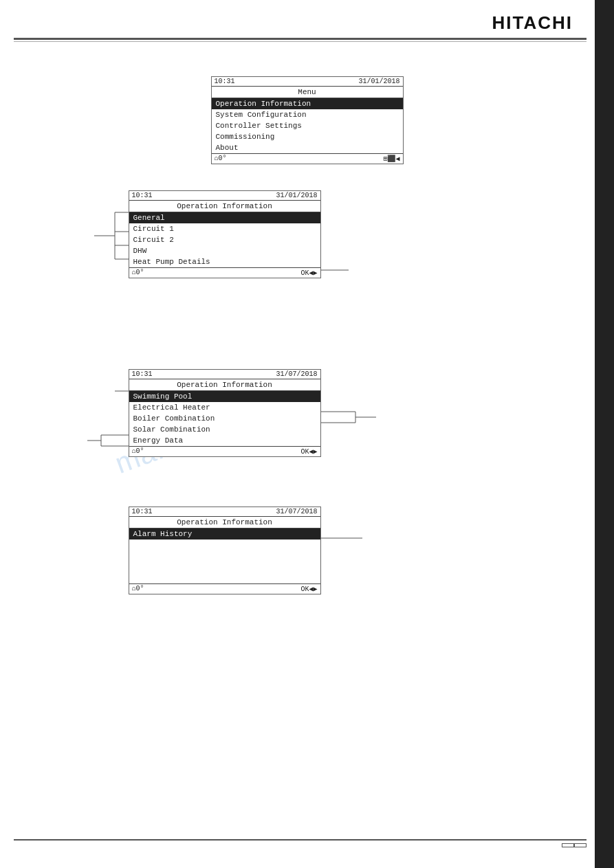  I want to click on op-info-1-footer-right: OK◀▶, so click(309, 273).